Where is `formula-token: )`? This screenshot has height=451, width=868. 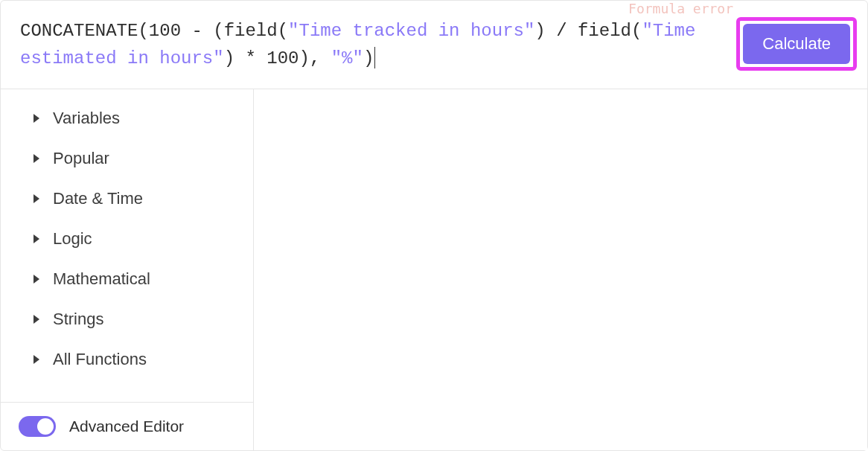
formula-token: ) is located at coordinates (368, 58).